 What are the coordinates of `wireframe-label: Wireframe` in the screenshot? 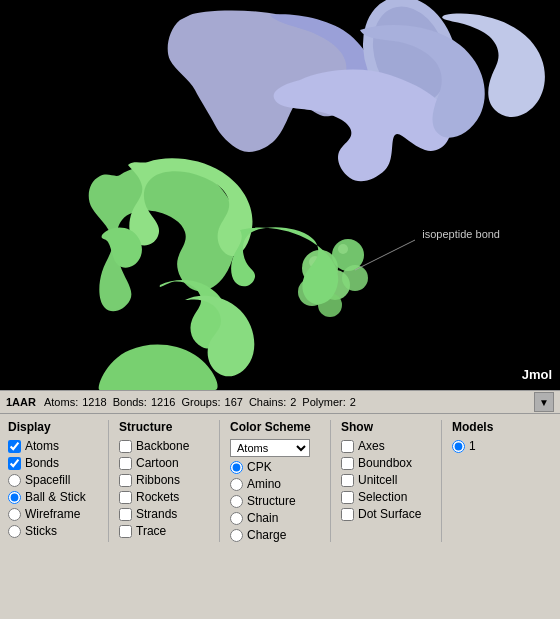 It's located at (52, 514).